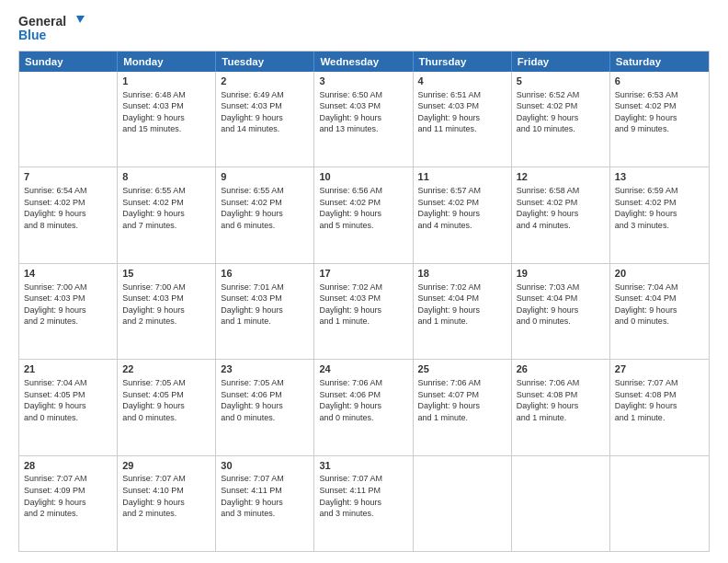 This screenshot has width=728, height=563. What do you see at coordinates (364, 29) in the screenshot?
I see `header: General Blue` at bounding box center [364, 29].